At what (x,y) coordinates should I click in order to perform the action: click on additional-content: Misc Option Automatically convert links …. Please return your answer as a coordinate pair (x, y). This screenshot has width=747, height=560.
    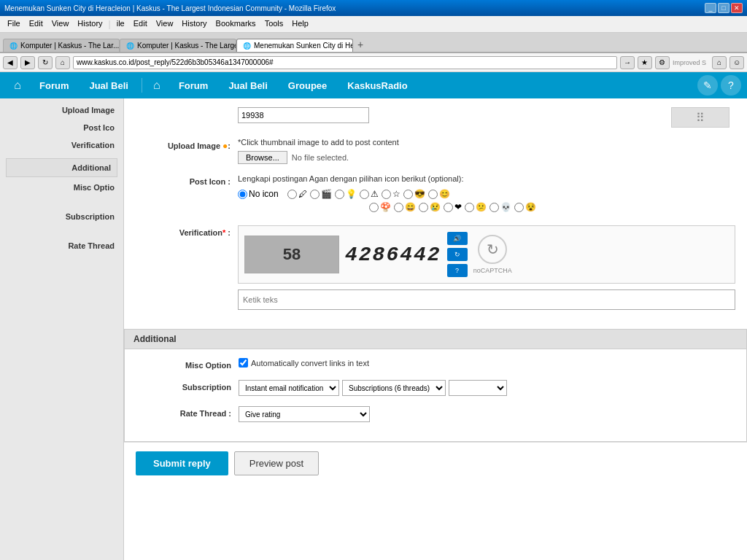
    Looking at the image, I should click on (436, 395).